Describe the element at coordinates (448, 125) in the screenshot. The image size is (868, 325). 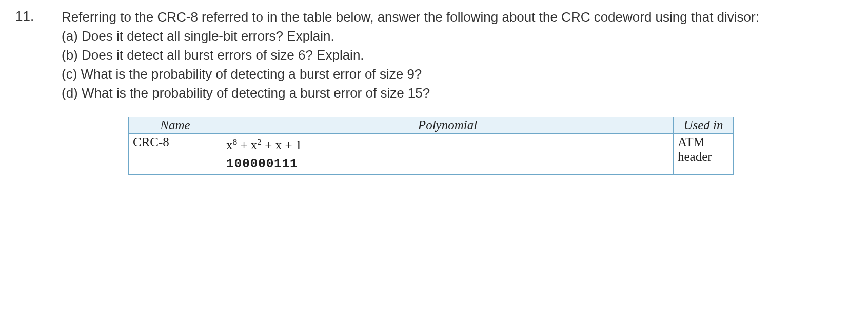
I see `col-header-polynomial: Polynomial` at that location.